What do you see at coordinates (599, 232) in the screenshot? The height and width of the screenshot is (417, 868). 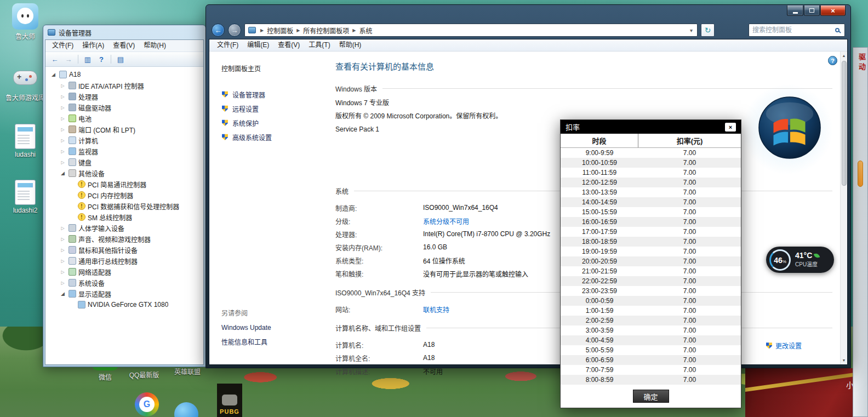 I see `rate-time: 17:00-17:59` at bounding box center [599, 232].